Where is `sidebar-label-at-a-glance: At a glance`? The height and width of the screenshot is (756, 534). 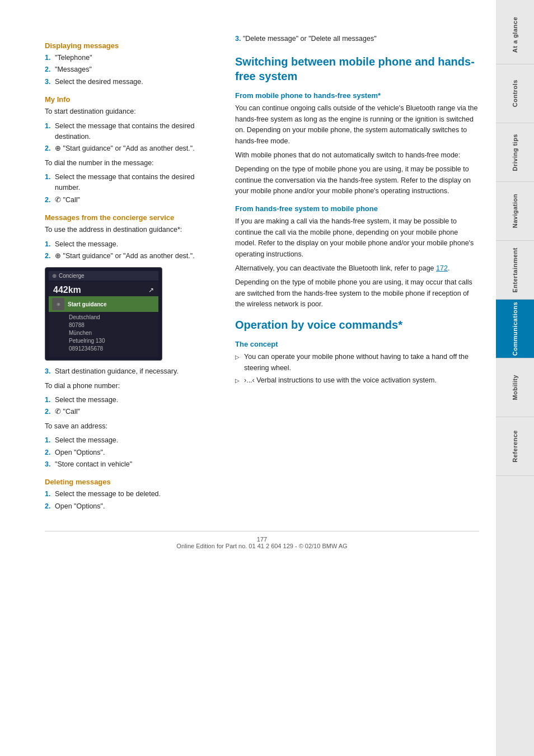 sidebar-label-at-a-glance: At a glance is located at coordinates (515, 35).